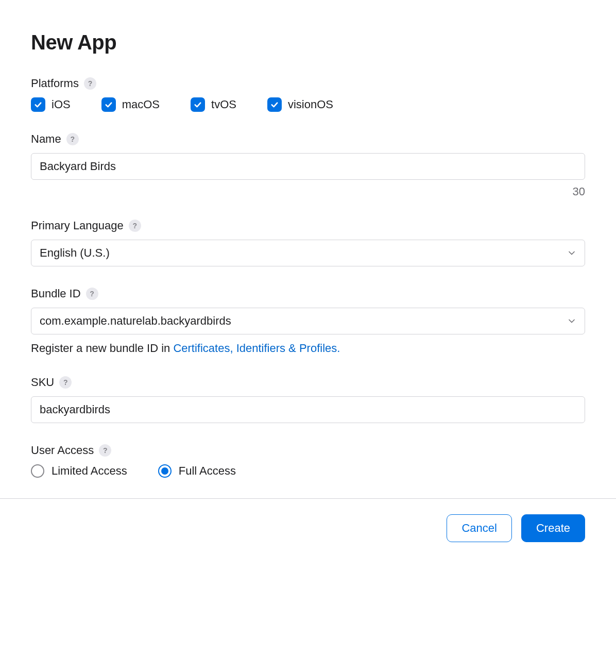 The height and width of the screenshot is (672, 616). What do you see at coordinates (300, 105) in the screenshot?
I see `platform-checkbox-visionos: visionOS` at bounding box center [300, 105].